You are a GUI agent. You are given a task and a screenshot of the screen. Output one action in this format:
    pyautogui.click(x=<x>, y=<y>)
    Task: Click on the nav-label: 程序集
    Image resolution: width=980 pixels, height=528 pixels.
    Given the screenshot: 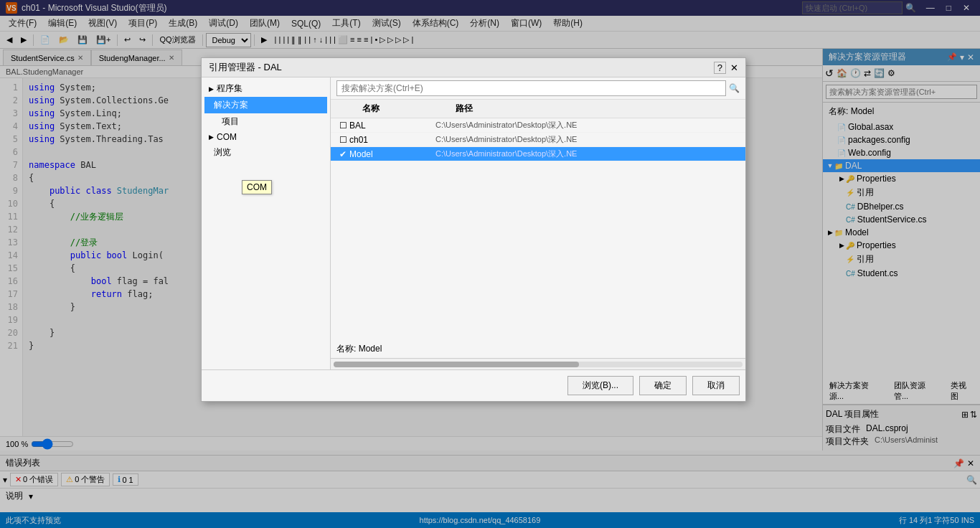 What is the action you would take?
    pyautogui.click(x=230, y=89)
    